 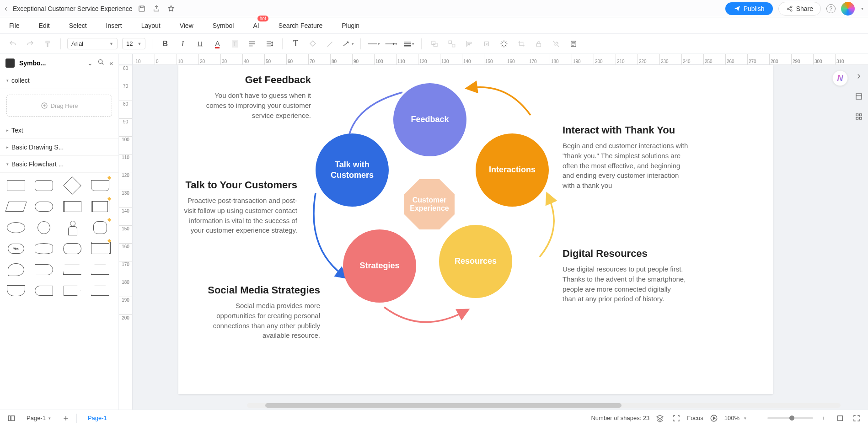 I want to click on caption-strategies: Social Media Strategies Social media pro…, so click(x=258, y=313).